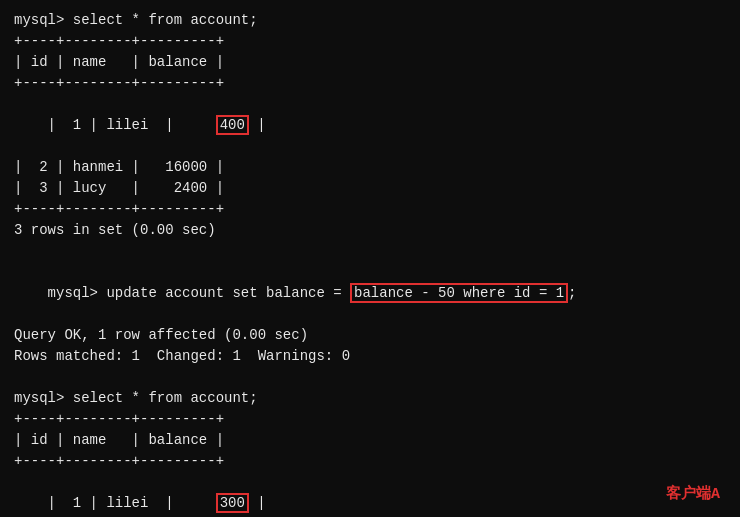 The width and height of the screenshot is (740, 517). I want to click on prompt-line-1: mysql> select * from account;, so click(370, 20).